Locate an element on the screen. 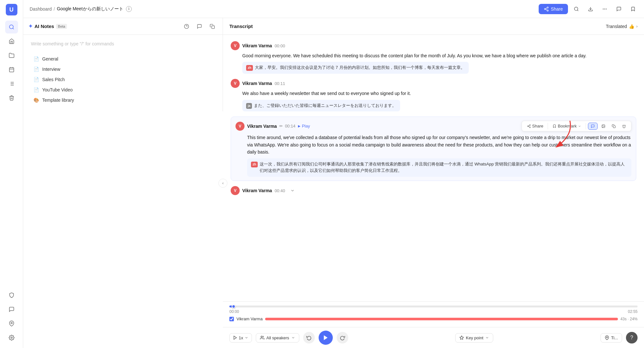  speaker-track-bar is located at coordinates (441, 319).